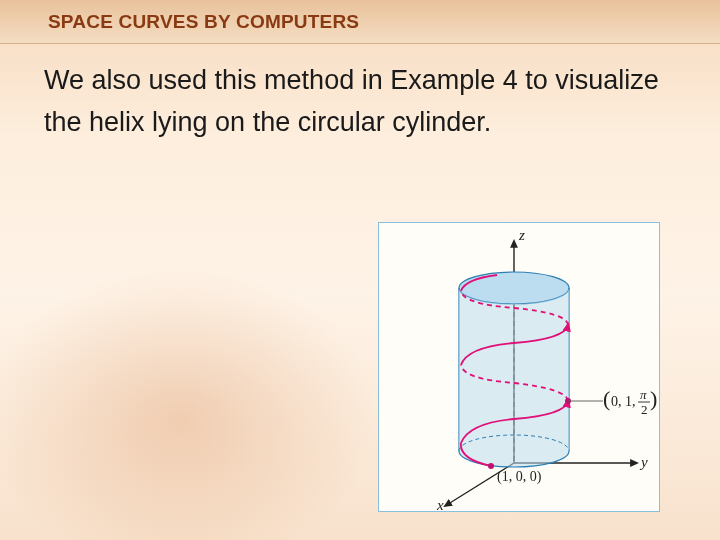 The width and height of the screenshot is (720, 540). I want to click on svg-text: π, so click(644, 394).